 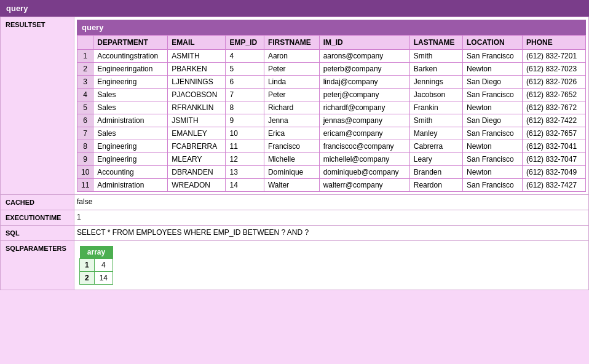 What do you see at coordinates (291, 121) in the screenshot?
I see `cell-firstname: Jenna` at bounding box center [291, 121].